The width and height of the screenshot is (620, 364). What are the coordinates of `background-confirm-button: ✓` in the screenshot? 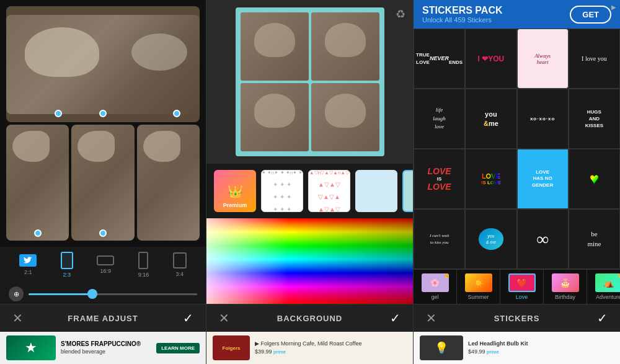 It's located at (396, 318).